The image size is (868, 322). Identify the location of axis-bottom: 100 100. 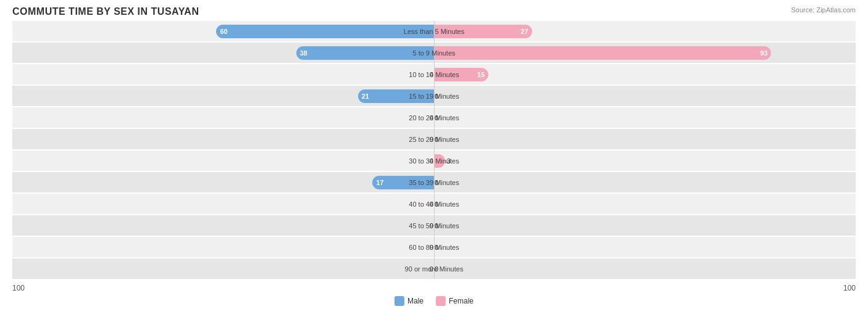
(434, 287).